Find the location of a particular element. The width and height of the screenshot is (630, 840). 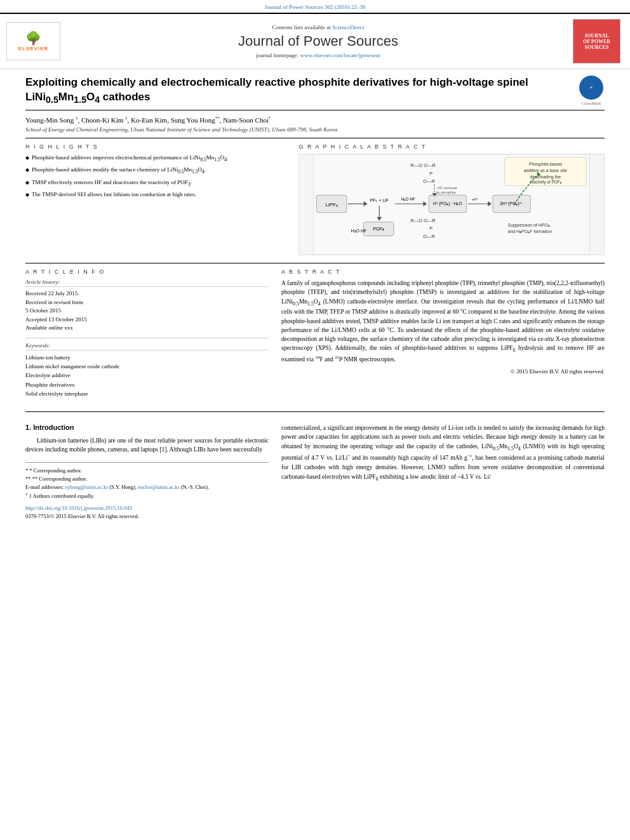

svg-text: POF₃ is located at coordinates (379, 230).